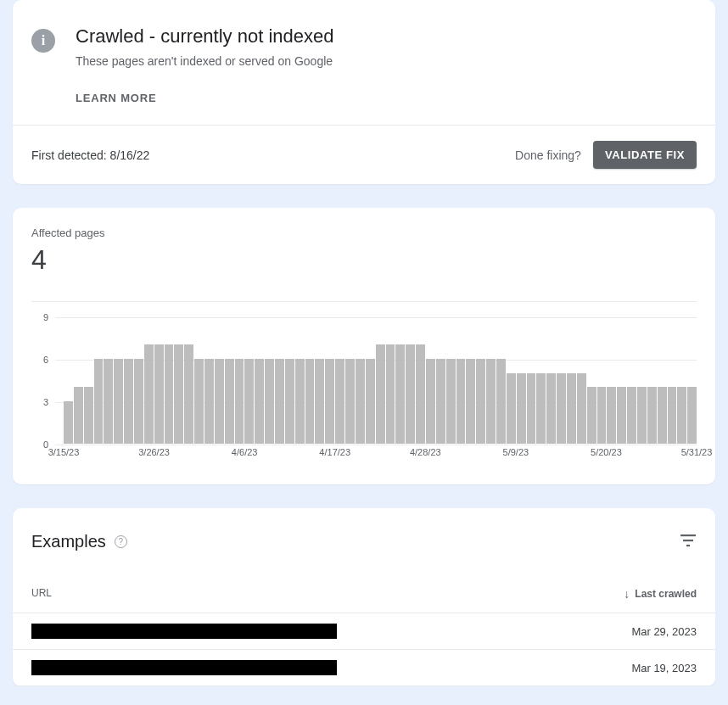 Image resolution: width=728 pixels, height=705 pixels. Describe the element at coordinates (364, 669) in the screenshot. I see `table-row: Mar 19, 2023` at that location.